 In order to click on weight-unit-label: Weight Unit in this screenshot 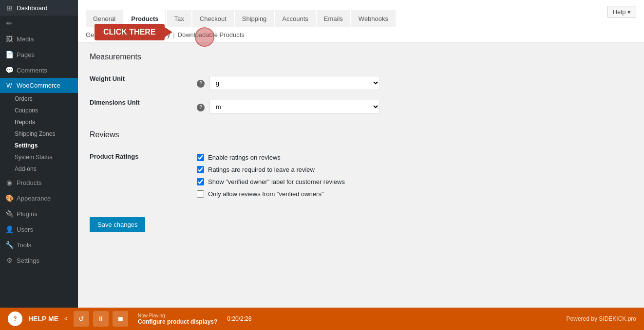, I will do `click(143, 83)`.